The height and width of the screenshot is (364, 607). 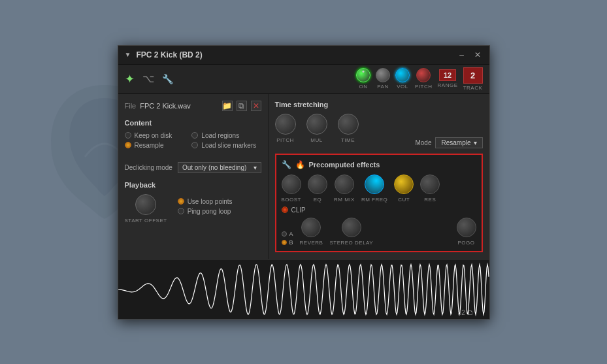 What do you see at coordinates (193, 123) in the screenshot?
I see `content-title: Content` at bounding box center [193, 123].